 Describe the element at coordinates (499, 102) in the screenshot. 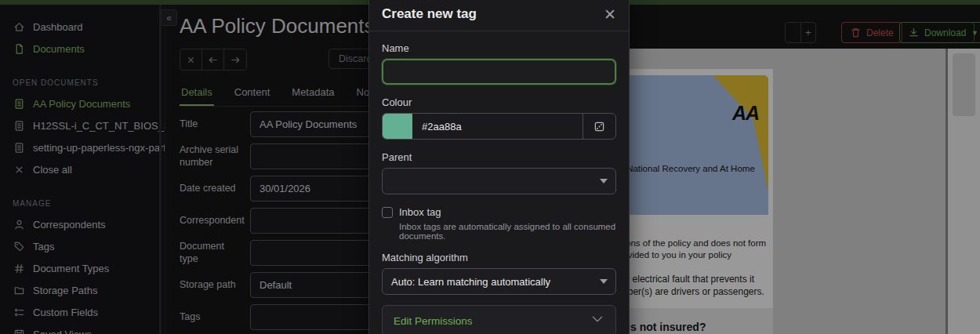

I see `colour-label: Colour` at that location.